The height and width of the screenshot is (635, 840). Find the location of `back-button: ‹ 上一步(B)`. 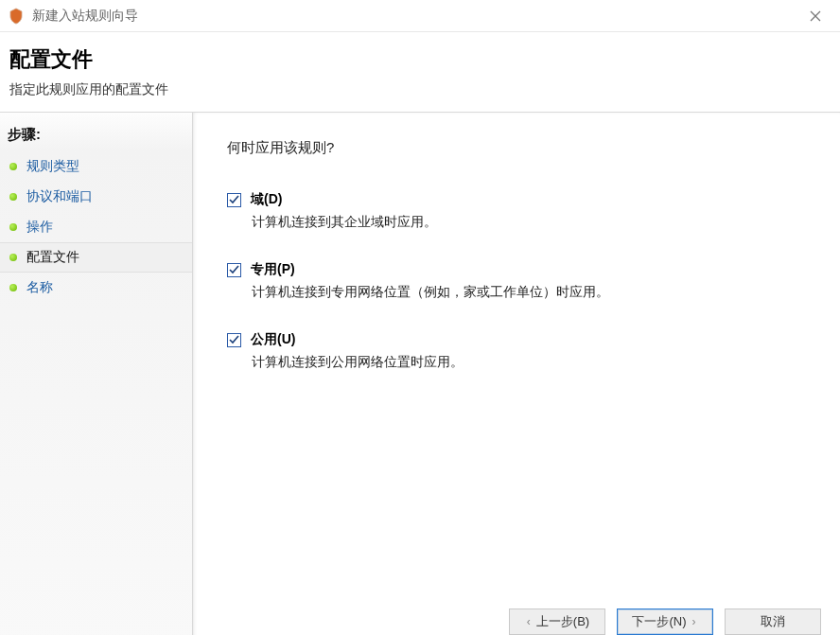

back-button: ‹ 上一步(B) is located at coordinates (557, 622).